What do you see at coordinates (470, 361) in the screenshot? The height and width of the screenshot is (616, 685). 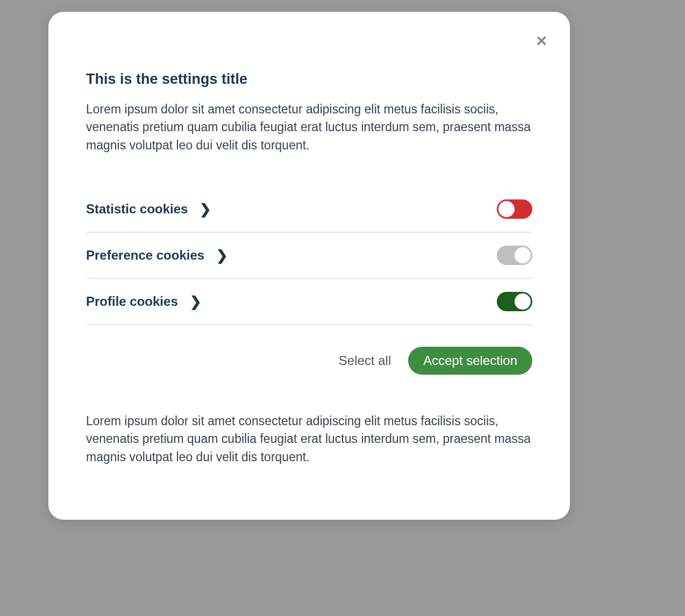 I see `accept-selection-button: Accept selection` at bounding box center [470, 361].